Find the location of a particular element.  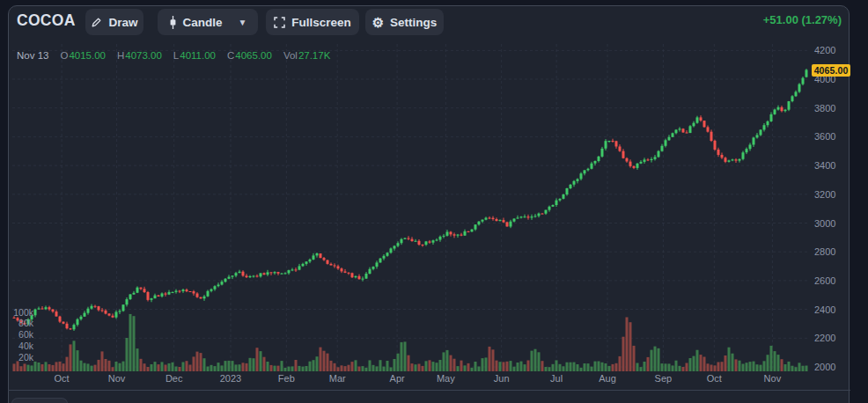

time-tick-label: Mar is located at coordinates (337, 378).